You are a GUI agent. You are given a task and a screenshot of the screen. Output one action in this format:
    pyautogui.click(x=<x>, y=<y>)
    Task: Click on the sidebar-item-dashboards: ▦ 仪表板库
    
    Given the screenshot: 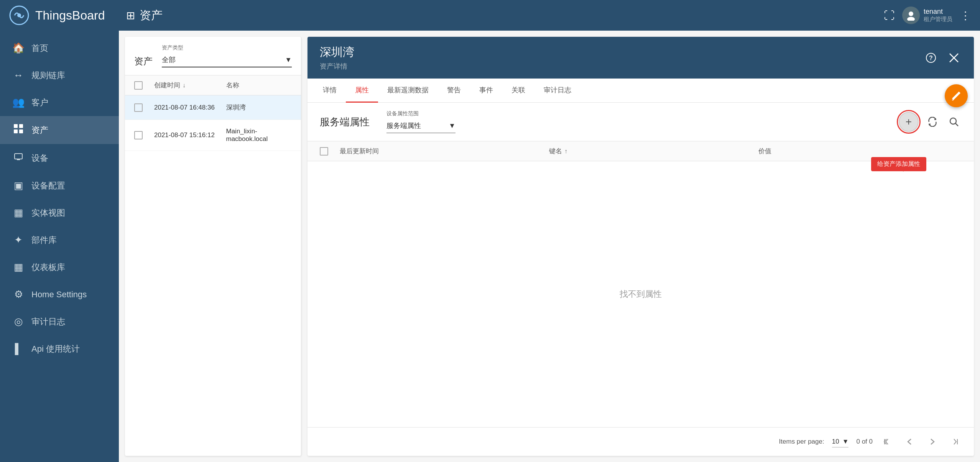 What is the action you would take?
    pyautogui.click(x=59, y=267)
    